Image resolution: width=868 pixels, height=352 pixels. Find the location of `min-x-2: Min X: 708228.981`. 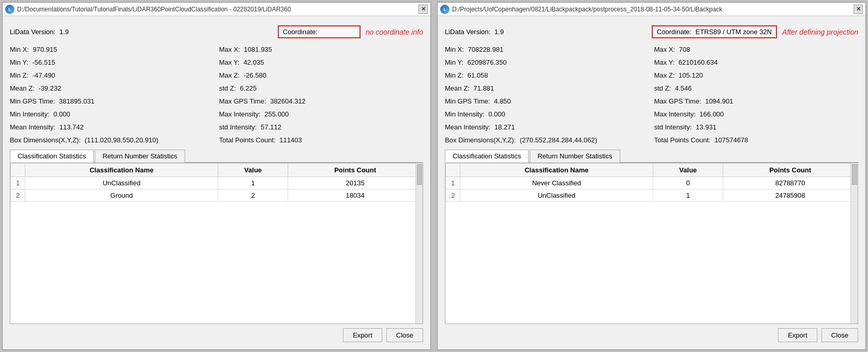

min-x-2: Min X: 708228.981 is located at coordinates (547, 50).